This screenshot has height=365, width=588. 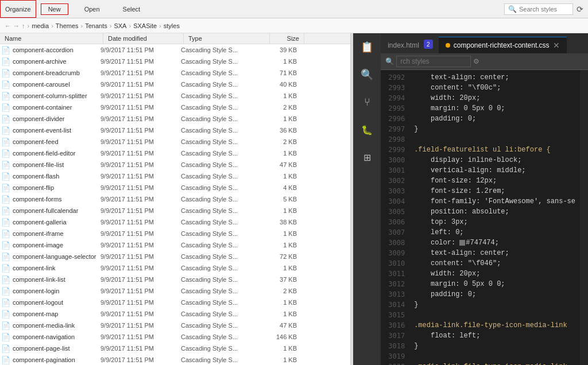 I want to click on table-row: 📄 component-file-list 9/9/2017 11:51 PM …, so click(x=175, y=165).